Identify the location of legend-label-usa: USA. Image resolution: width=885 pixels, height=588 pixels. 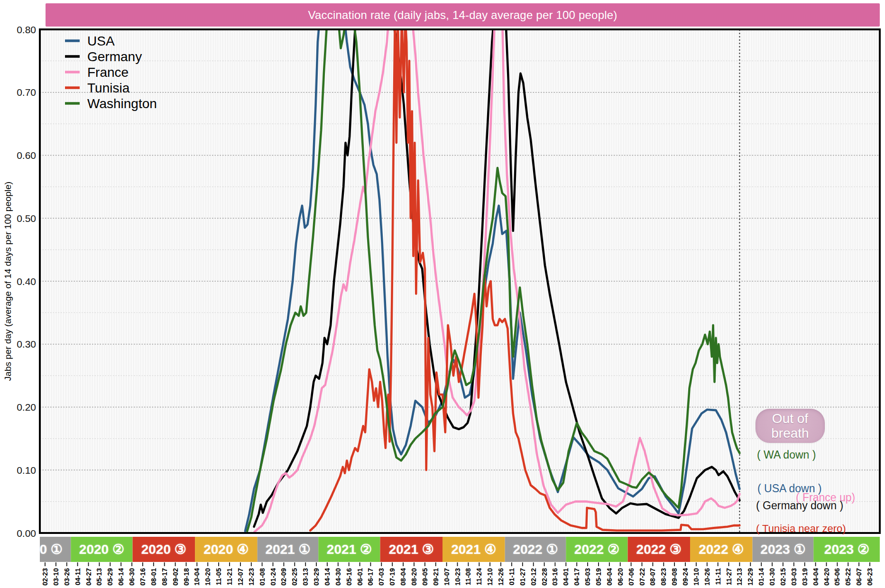
(101, 41).